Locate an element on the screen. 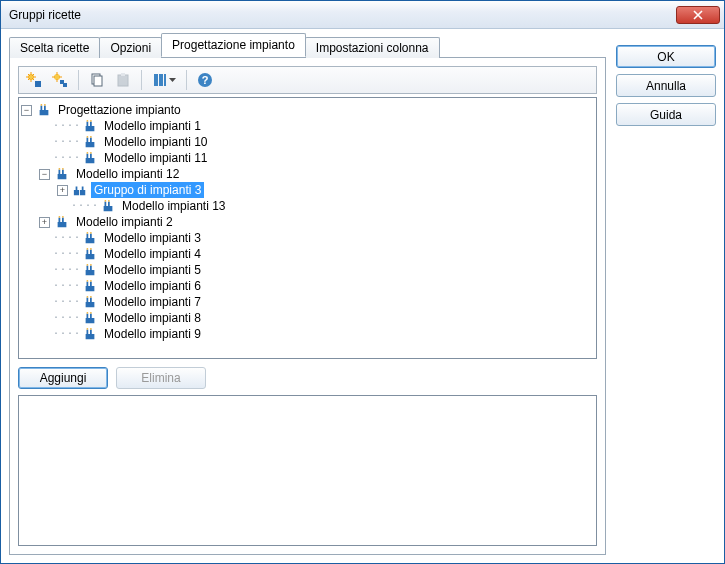  toolbar-new-subitem is located at coordinates (60, 80).